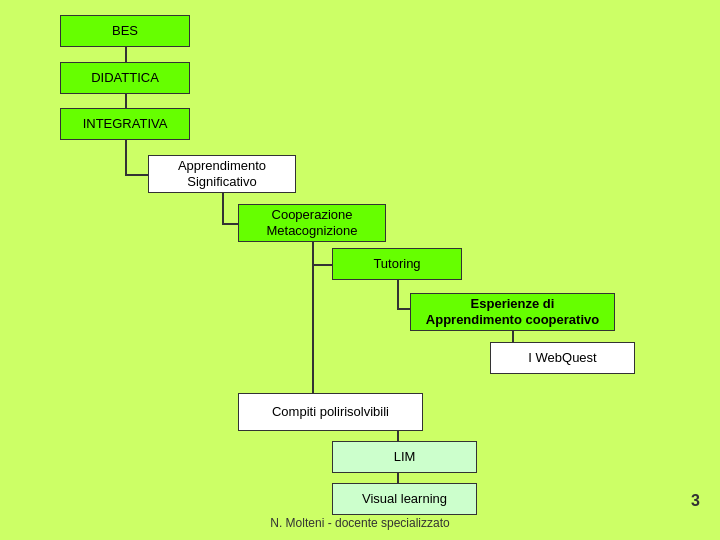  What do you see at coordinates (330, 412) in the screenshot?
I see `compiti-node: Compiti polirisolvibili` at bounding box center [330, 412].